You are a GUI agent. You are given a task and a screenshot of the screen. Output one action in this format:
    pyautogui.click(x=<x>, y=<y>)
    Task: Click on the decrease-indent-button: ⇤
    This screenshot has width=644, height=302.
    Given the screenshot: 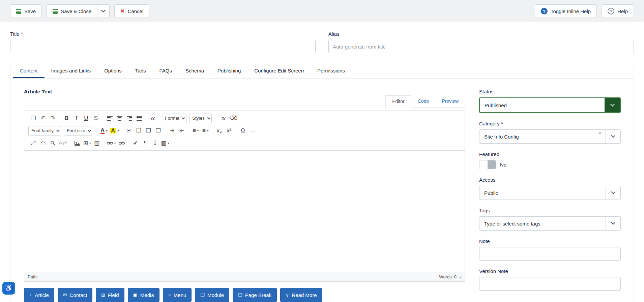 What is the action you would take?
    pyautogui.click(x=182, y=131)
    